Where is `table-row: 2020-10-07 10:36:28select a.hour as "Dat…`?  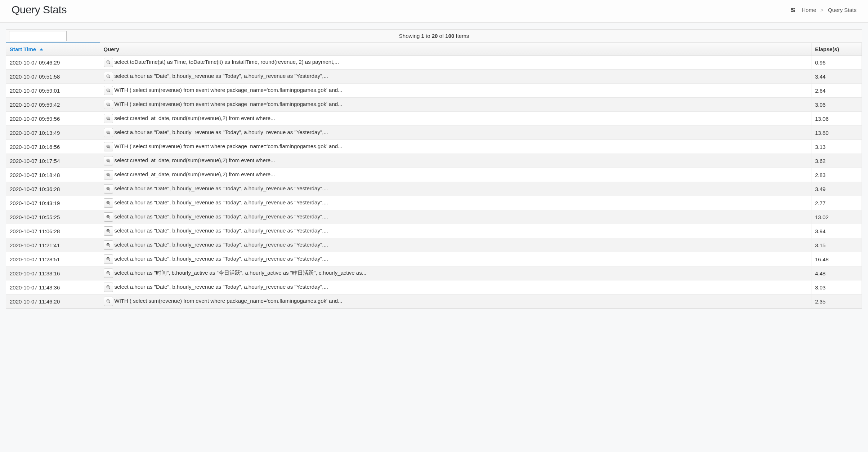 table-row: 2020-10-07 10:36:28select a.hour as "Dat… is located at coordinates (434, 189).